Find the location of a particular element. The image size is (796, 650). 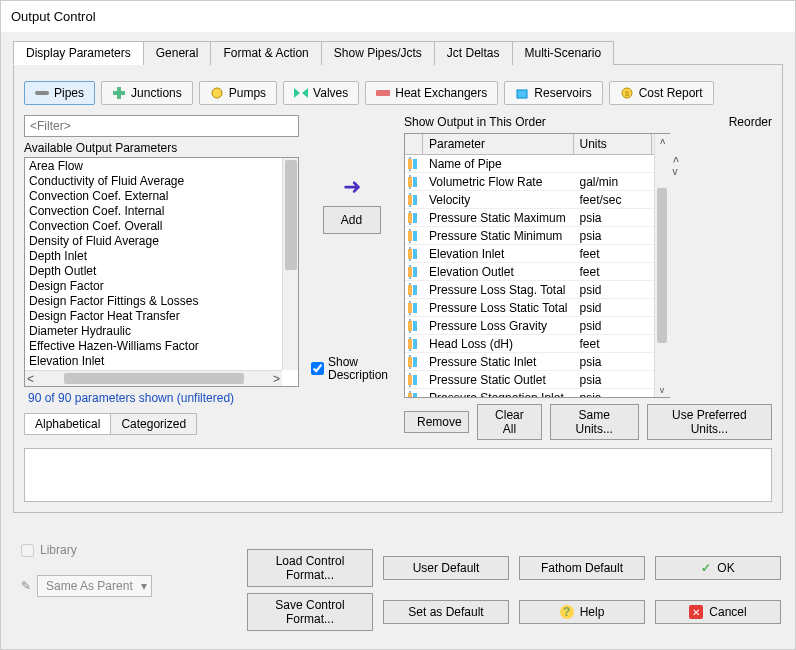

col-units: Units is located at coordinates (613, 144).